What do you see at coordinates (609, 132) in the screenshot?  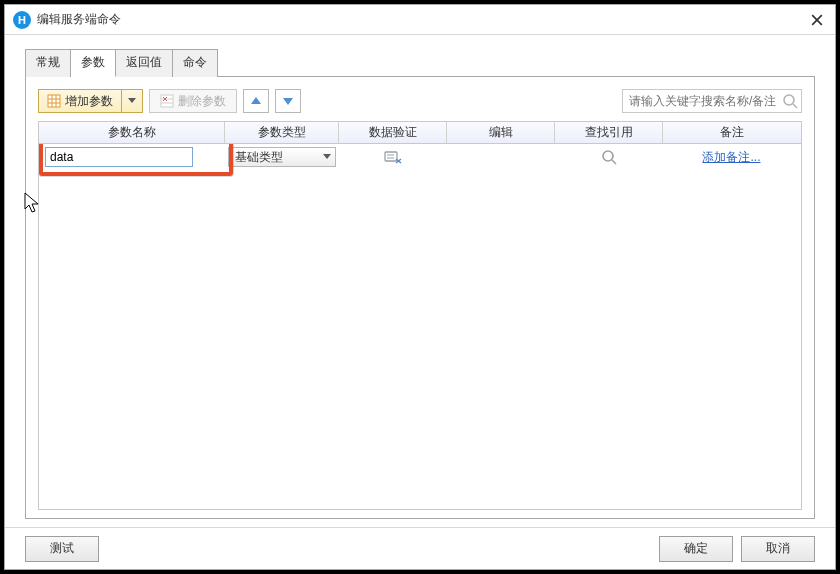 I see `col-header-find: 查找引用` at bounding box center [609, 132].